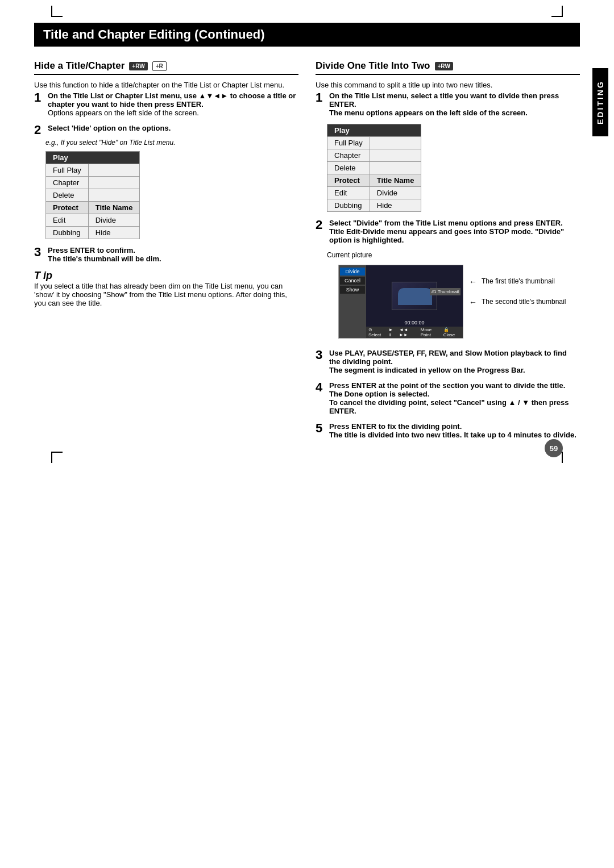  I want to click on arrow-first: ←, so click(473, 282).